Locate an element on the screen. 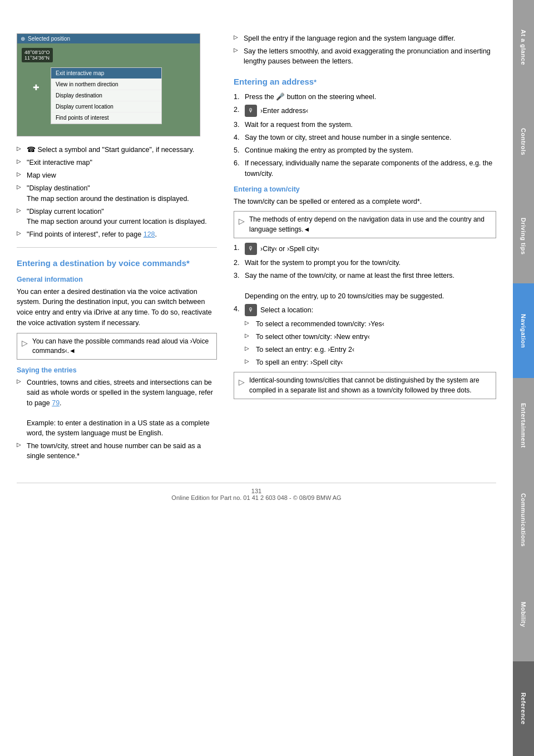 Image resolution: width=534 pixels, height=756 pixels. tab-communications: Communications is located at coordinates (523, 520).